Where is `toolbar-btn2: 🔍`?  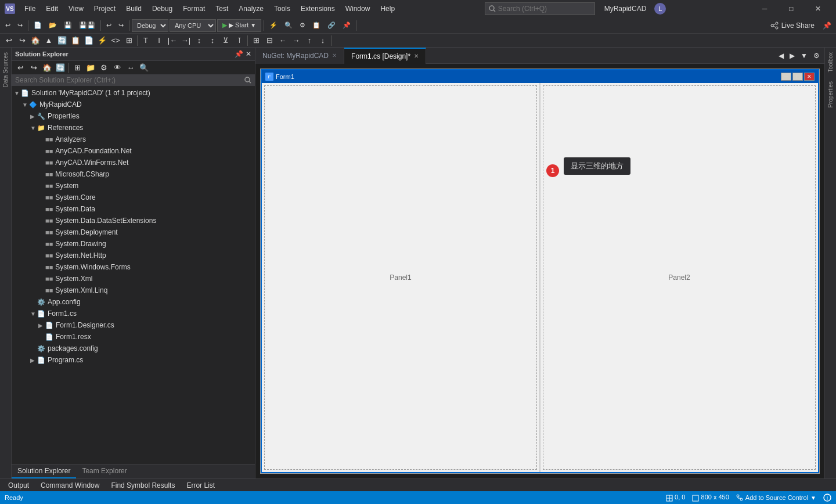
toolbar-btn2: 🔍 is located at coordinates (289, 26).